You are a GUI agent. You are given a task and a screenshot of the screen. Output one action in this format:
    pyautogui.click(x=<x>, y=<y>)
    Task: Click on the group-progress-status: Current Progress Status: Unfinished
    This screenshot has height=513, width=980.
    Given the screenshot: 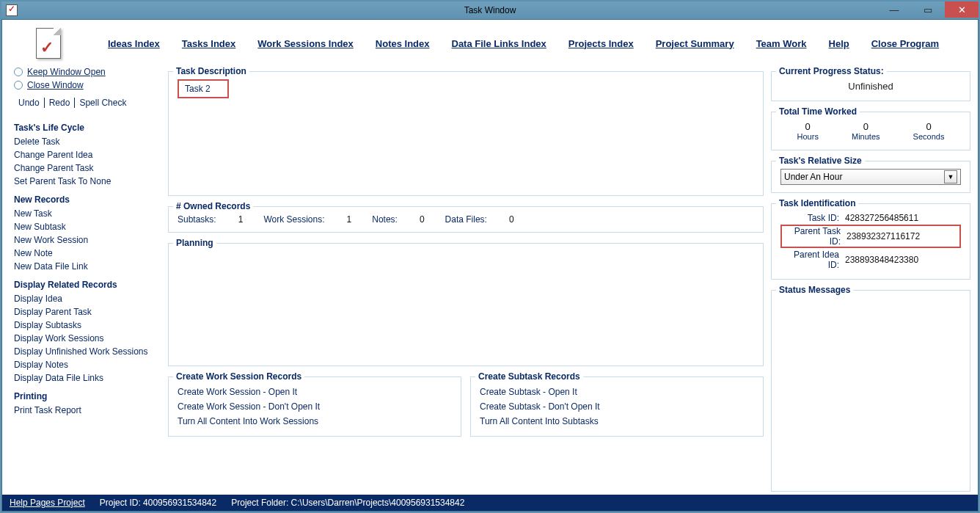 What is the action you would take?
    pyautogui.click(x=871, y=87)
    